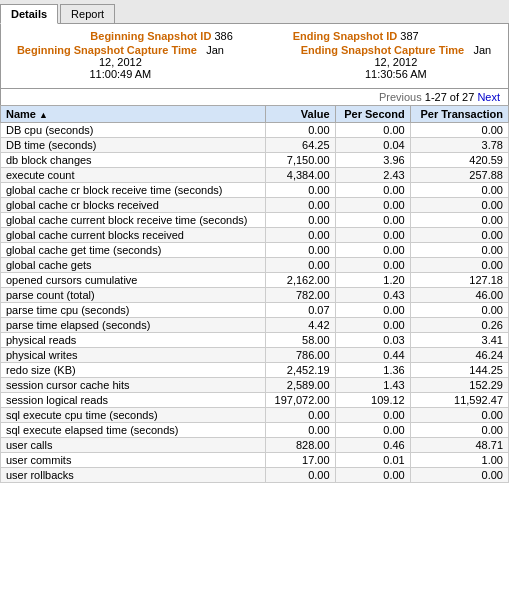 Image resolution: width=509 pixels, height=606 pixels. I want to click on ending-capture-label: Ending Snapshot Capture Time, so click(383, 50).